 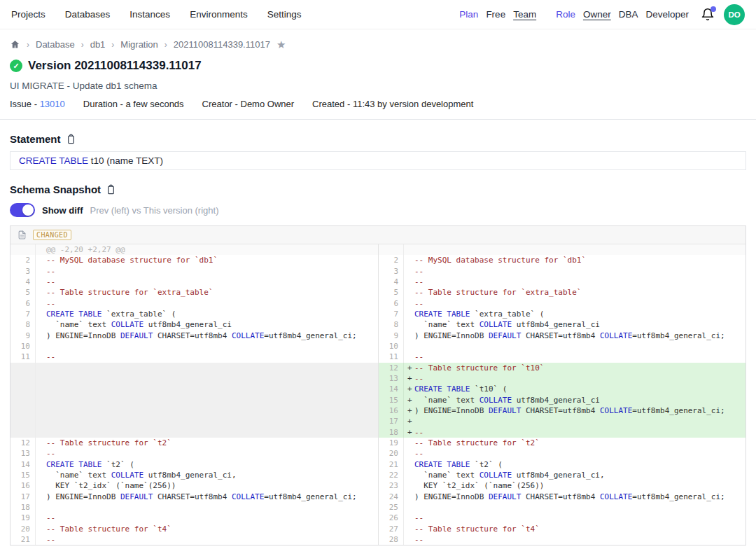 What do you see at coordinates (458, 465) in the screenshot?
I see `code-text: CREATE TABLE `t2` (` at bounding box center [458, 465].